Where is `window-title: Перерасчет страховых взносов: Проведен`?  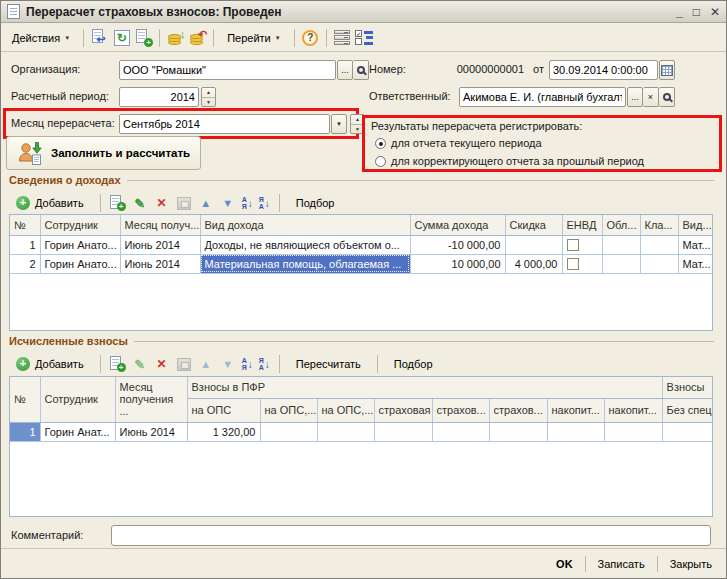
window-title: Перерасчет страховых взносов: Проведен is located at coordinates (351, 12).